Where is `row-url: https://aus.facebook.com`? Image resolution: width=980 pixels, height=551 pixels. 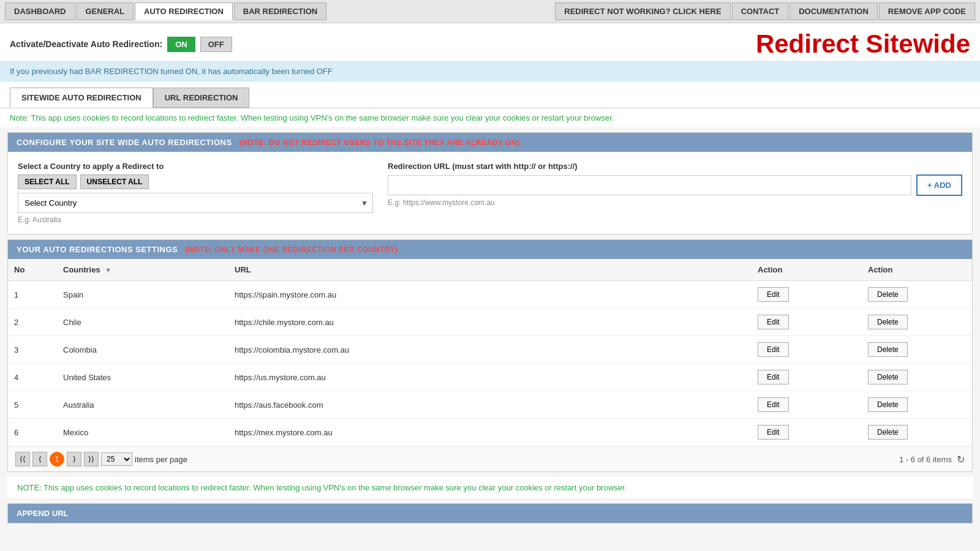
row-url: https://aus.facebook.com is located at coordinates (490, 405).